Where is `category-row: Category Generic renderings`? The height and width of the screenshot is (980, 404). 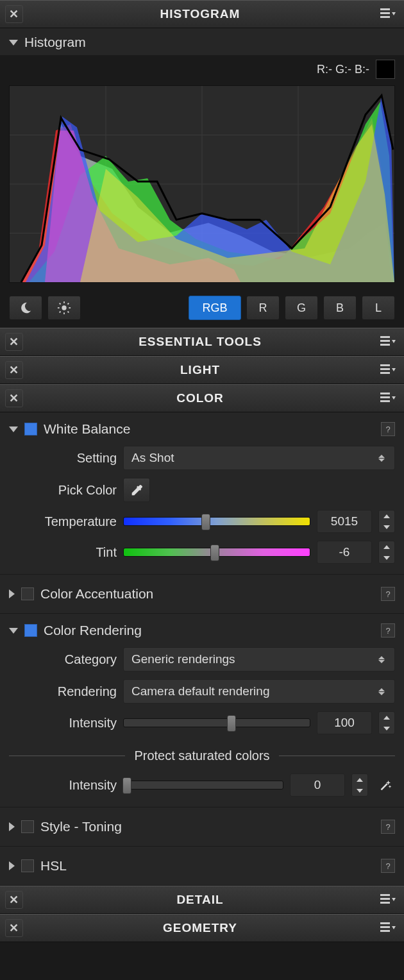
category-row: Category Generic renderings is located at coordinates (202, 659).